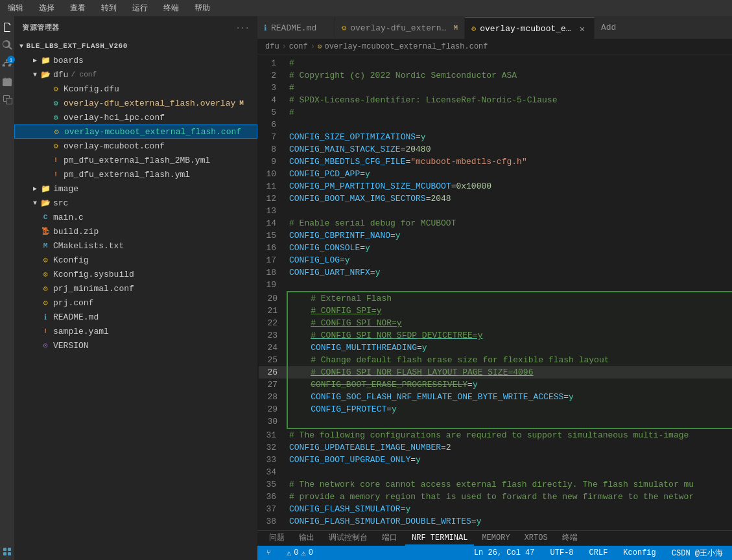 This screenshot has height=560, width=732. Describe the element at coordinates (45, 60) in the screenshot. I see `boards-folder-icon: 📁` at that location.